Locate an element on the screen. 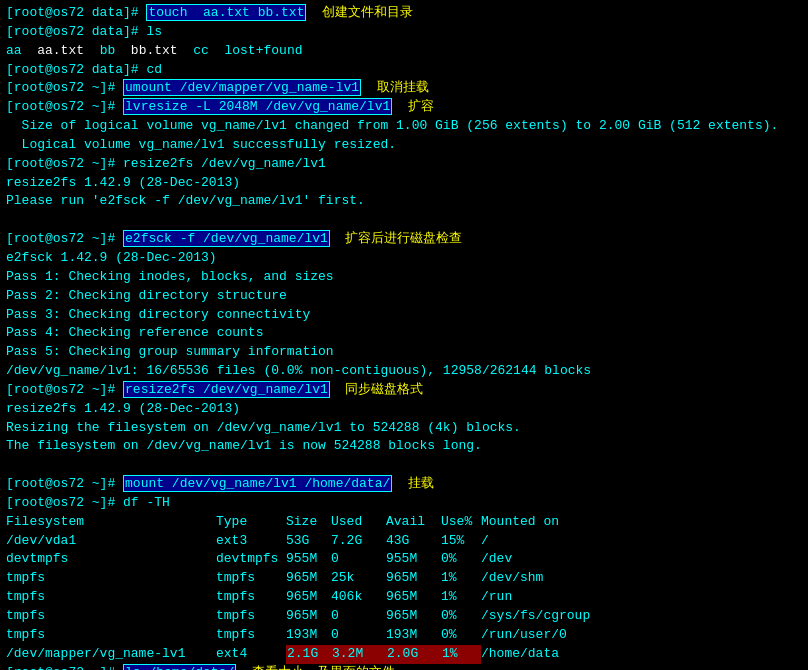 This screenshot has height=670, width=808. line-5: [root@os72 ~]# umount /dev/mapper/vg_nam… is located at coordinates (404, 88).